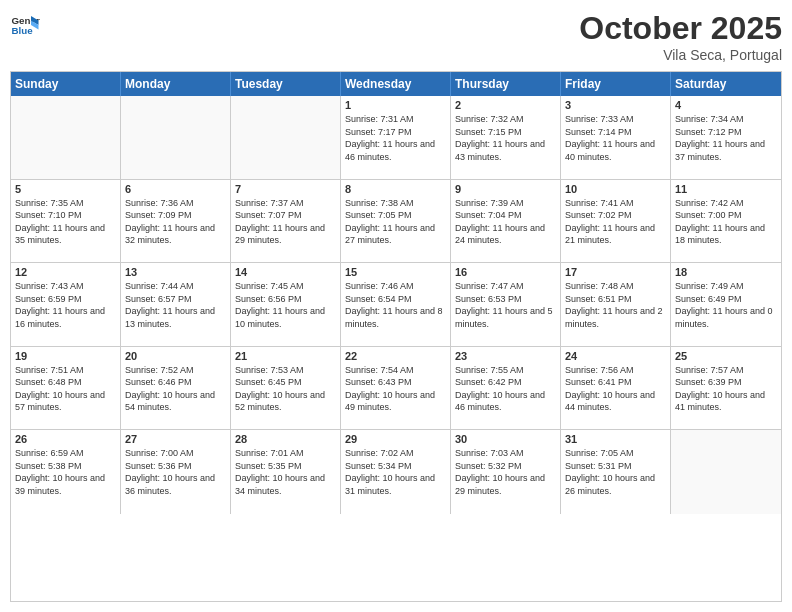 This screenshot has height=612, width=792. Describe the element at coordinates (286, 304) in the screenshot. I see `calendar-cell-2-2: 14 Sunrise: 7:45 AMSunset: 6:56 PMDaylig…` at that location.